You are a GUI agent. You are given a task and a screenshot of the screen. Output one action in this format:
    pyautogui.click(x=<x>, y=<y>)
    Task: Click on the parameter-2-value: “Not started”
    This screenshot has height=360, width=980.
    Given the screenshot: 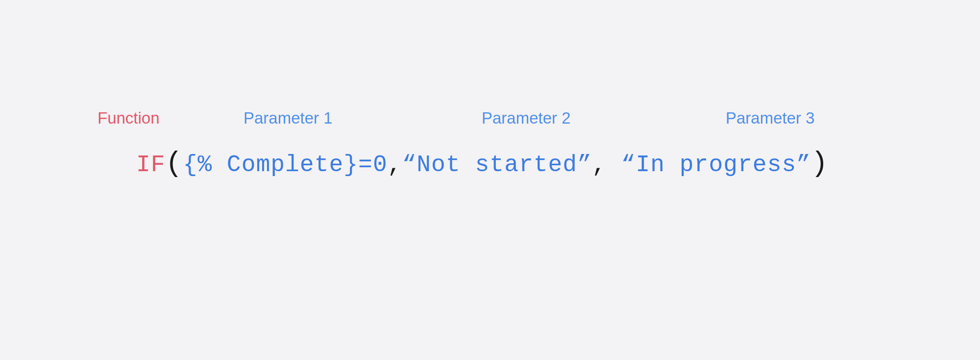 What is the action you would take?
    pyautogui.click(x=497, y=165)
    